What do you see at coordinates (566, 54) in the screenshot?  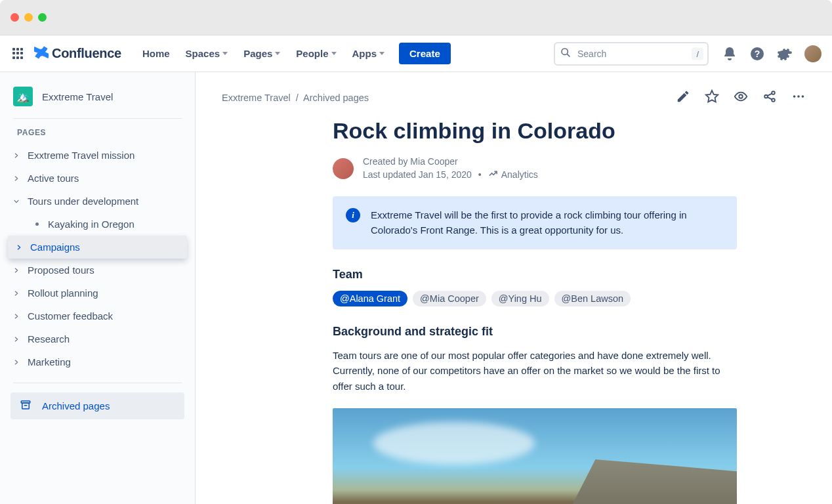 I see `search-icon` at bounding box center [566, 54].